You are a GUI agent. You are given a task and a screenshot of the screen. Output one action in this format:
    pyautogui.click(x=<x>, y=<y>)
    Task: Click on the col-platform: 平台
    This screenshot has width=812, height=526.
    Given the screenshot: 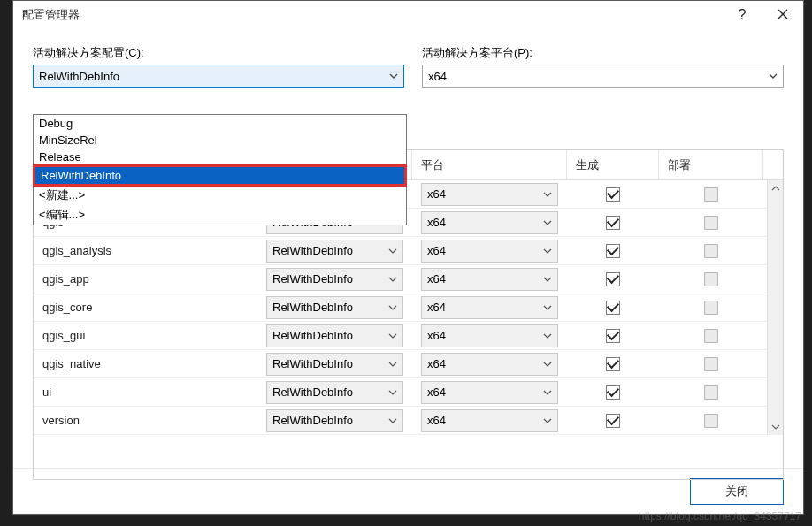 What is the action you would take?
    pyautogui.click(x=490, y=164)
    